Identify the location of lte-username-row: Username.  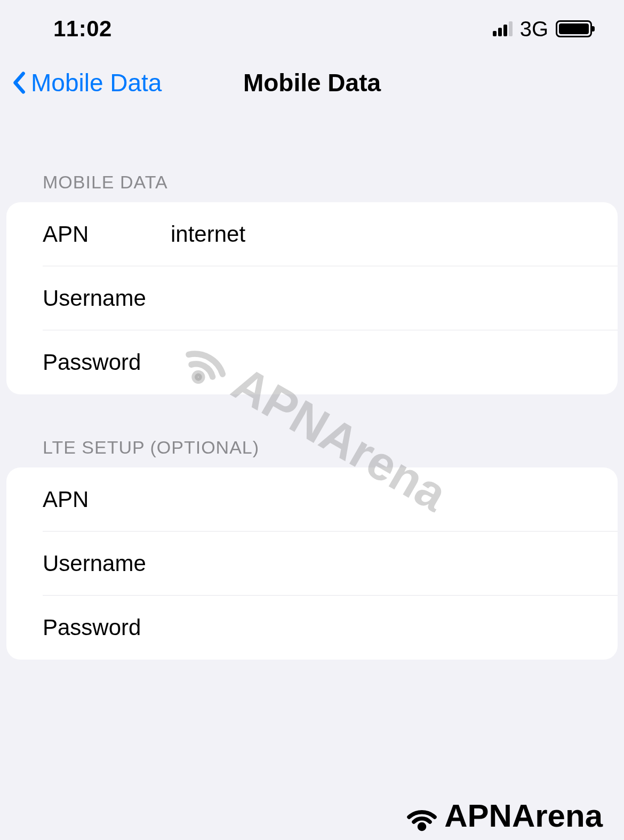
(312, 564).